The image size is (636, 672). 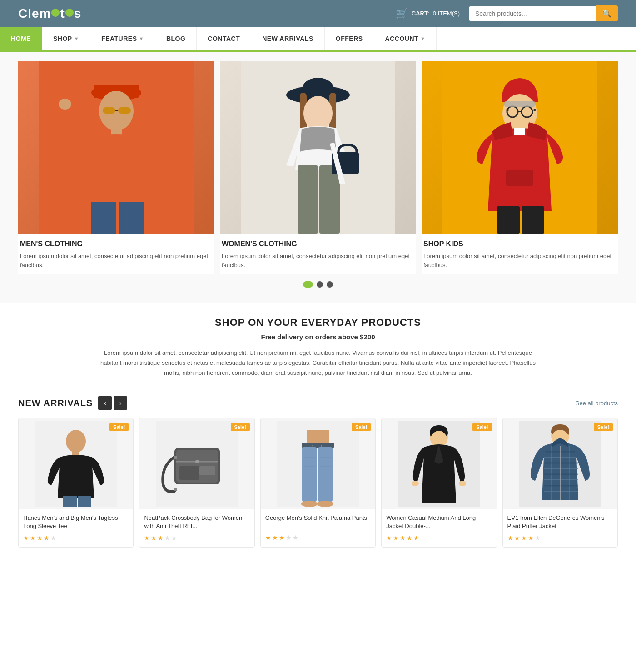 What do you see at coordinates (288, 39) in the screenshot?
I see `nav-item-new-arrivals: NEW ARRIVALS` at bounding box center [288, 39].